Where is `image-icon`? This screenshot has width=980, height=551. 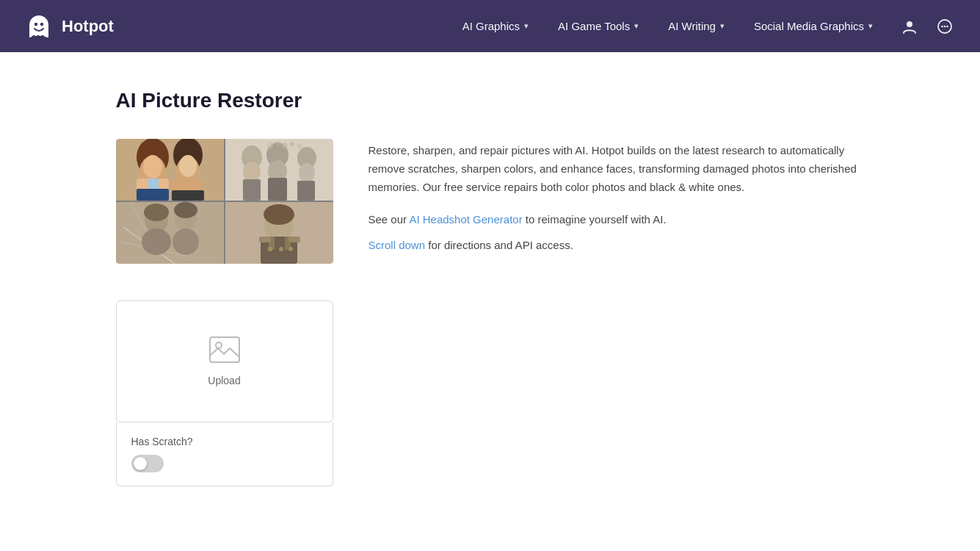
image-icon is located at coordinates (225, 350).